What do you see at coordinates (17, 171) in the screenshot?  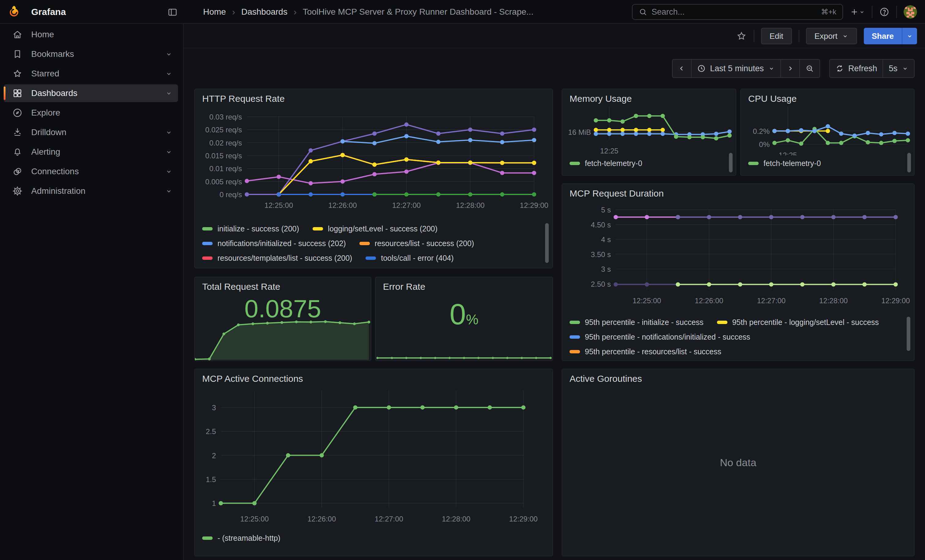 I see `connections-icon` at bounding box center [17, 171].